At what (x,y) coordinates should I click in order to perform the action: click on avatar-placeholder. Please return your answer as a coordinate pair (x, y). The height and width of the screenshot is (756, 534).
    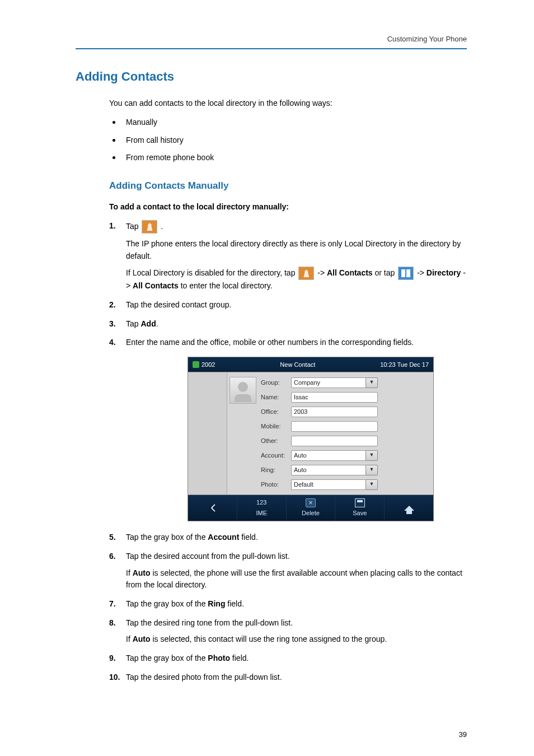
    Looking at the image, I should click on (243, 390).